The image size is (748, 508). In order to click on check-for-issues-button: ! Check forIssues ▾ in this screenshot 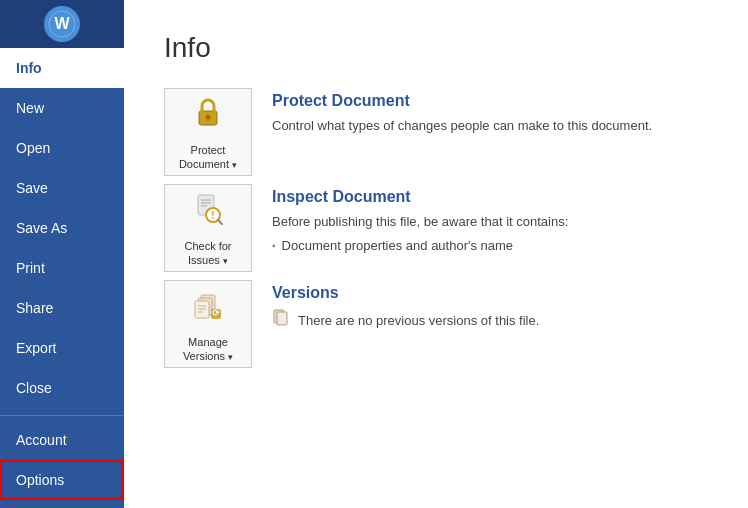, I will do `click(208, 228)`.